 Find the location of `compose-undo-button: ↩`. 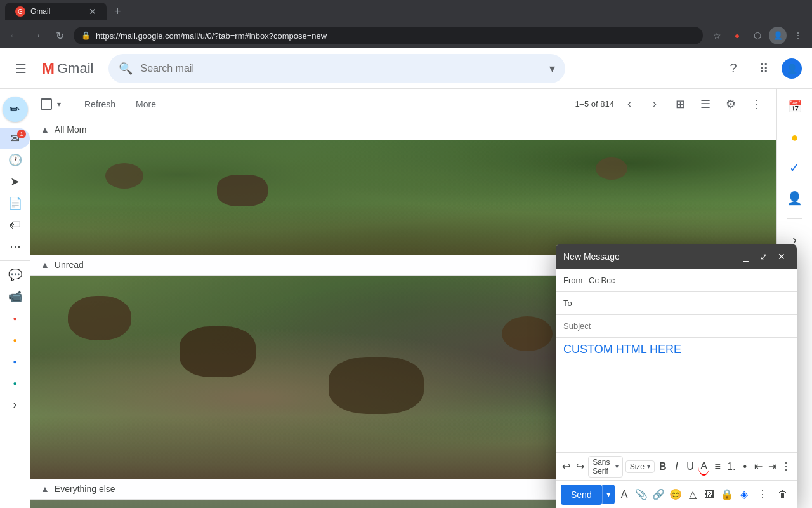

compose-undo-button: ↩ is located at coordinates (566, 467).